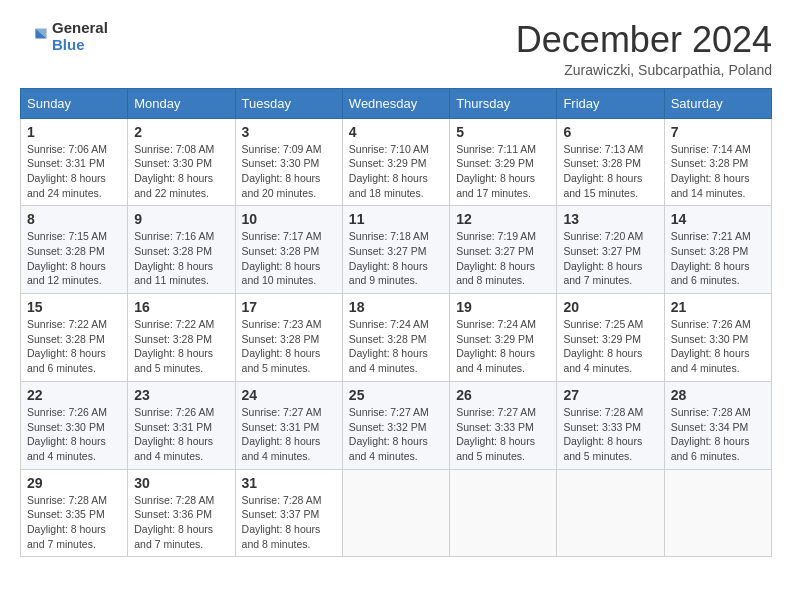 This screenshot has height=612, width=792. What do you see at coordinates (504, 338) in the screenshot?
I see `calendar-cell: 19Sunrise: 7:24 AMSunset: 3:29 PMDayligh…` at bounding box center [504, 338].